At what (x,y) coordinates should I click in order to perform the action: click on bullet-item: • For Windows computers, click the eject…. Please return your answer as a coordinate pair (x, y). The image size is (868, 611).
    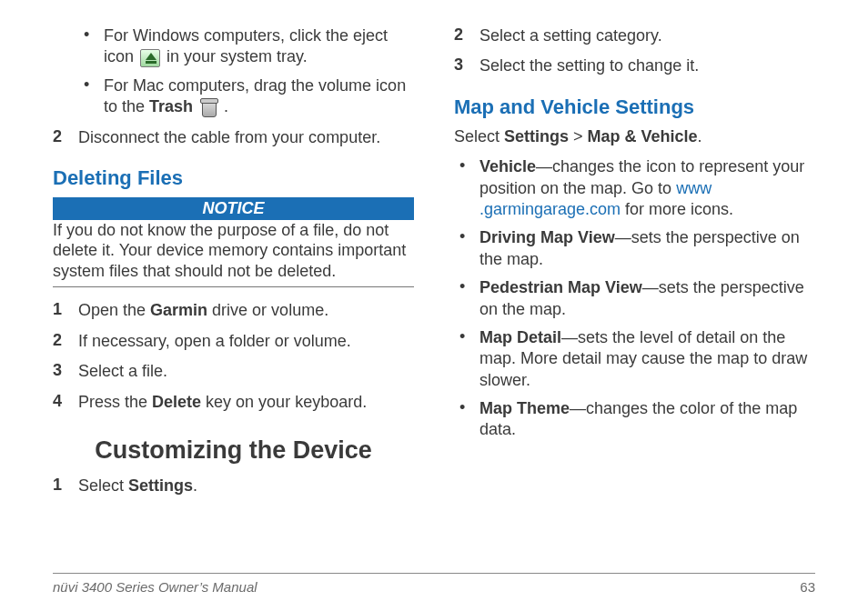
    Looking at the image, I should click on (246, 47).